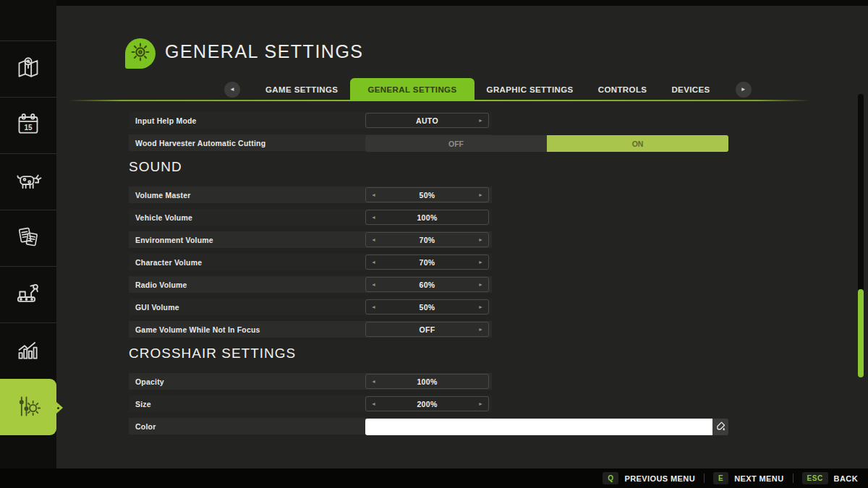 The image size is (868, 488). Describe the element at coordinates (140, 404) in the screenshot. I see `setting-label: Size` at that location.